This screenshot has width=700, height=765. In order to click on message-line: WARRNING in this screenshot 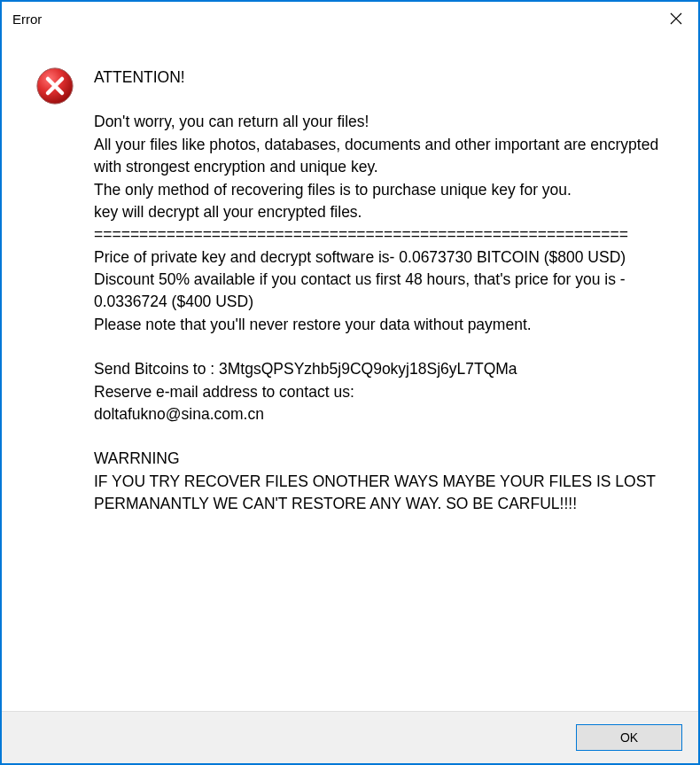, I will do `click(378, 459)`.